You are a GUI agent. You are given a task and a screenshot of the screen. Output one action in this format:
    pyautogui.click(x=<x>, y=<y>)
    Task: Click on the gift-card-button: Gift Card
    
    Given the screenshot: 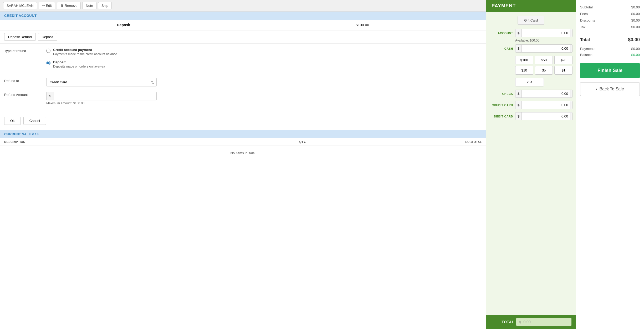 What is the action you would take?
    pyautogui.click(x=531, y=20)
    